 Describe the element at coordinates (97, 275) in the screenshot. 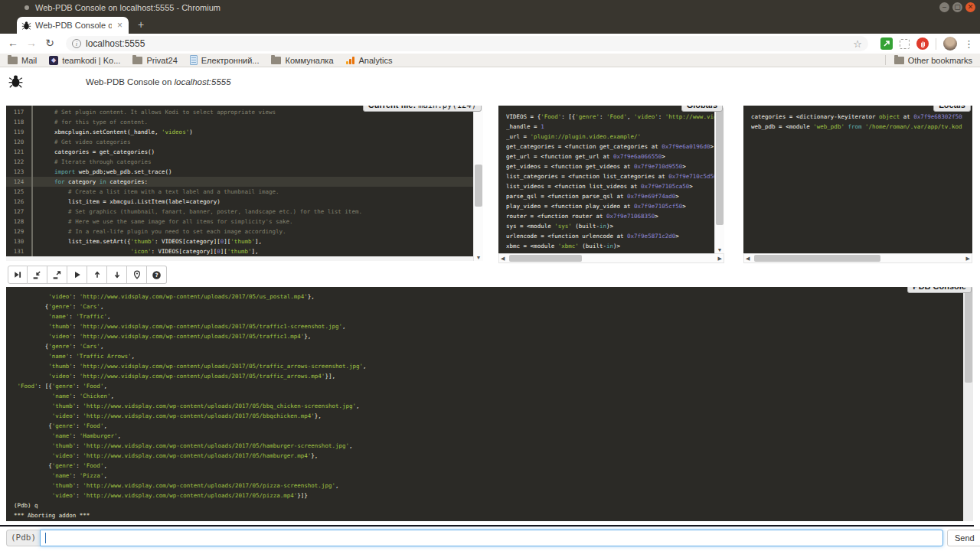

I see `up-button` at that location.